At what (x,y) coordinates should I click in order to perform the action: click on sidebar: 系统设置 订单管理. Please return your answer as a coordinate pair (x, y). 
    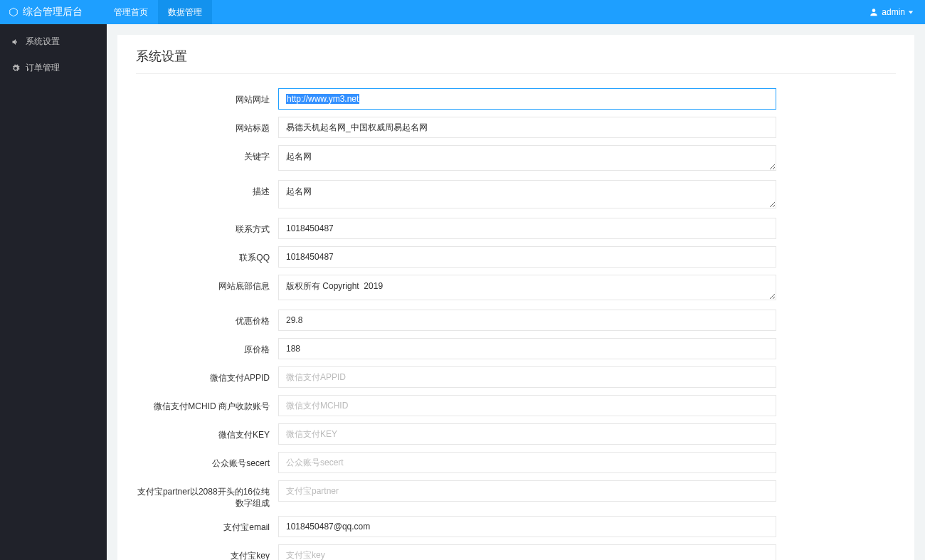
    Looking at the image, I should click on (53, 292).